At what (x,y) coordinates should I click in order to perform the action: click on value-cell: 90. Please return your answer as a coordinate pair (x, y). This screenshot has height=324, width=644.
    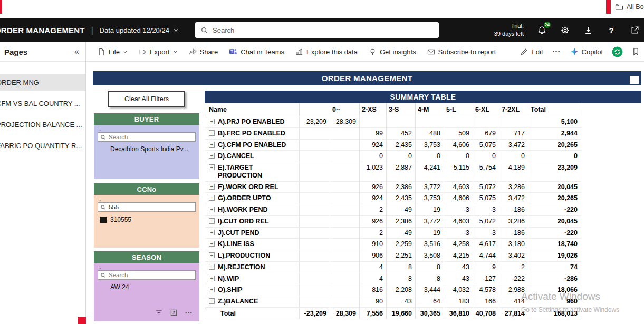
    Looking at the image, I should click on (372, 301).